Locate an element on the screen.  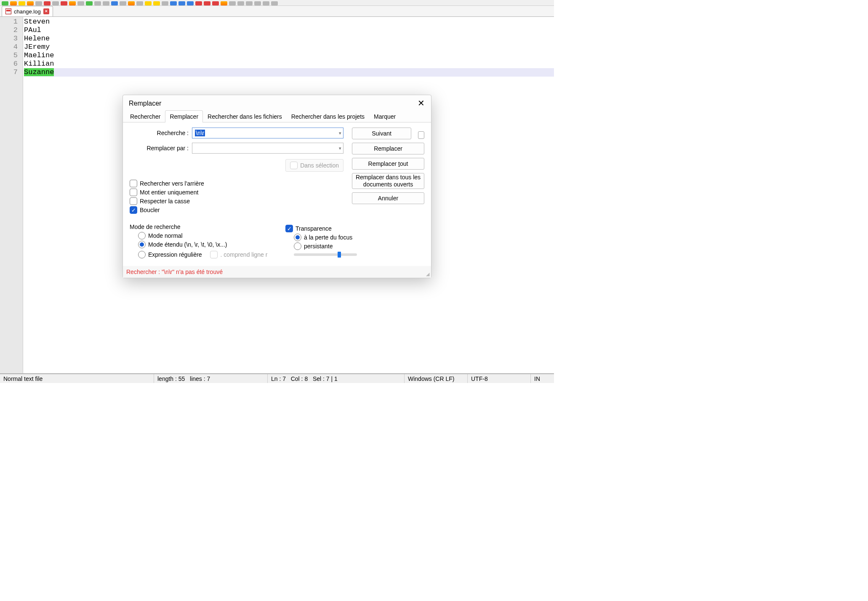
find-next-button: Suivant is located at coordinates (381, 133).